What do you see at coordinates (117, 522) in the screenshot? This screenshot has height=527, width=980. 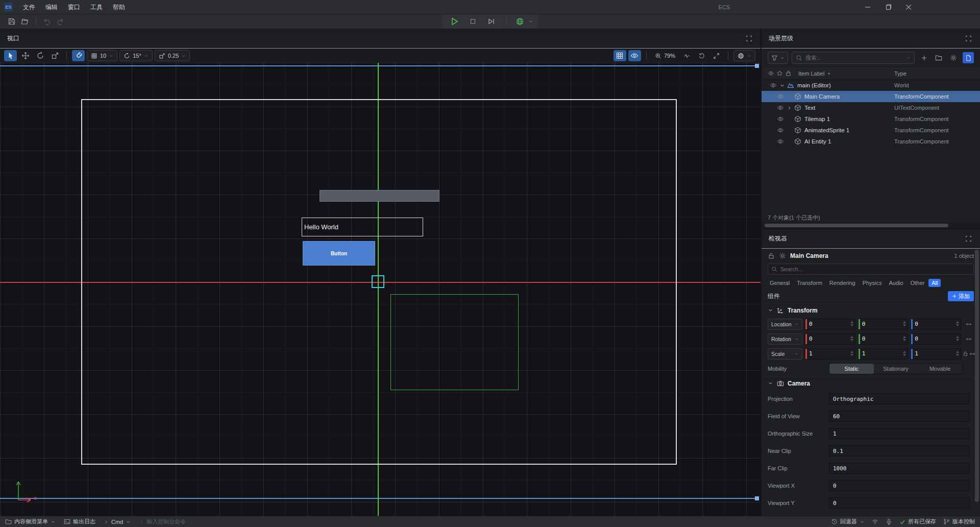 I see `cmd-dropdown: Cmd` at bounding box center [117, 522].